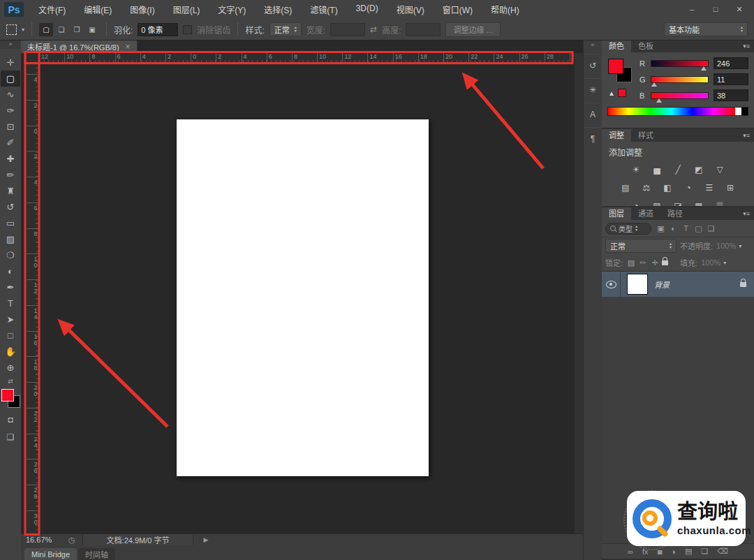 This screenshot has height=560, width=754. I want to click on tab-adjustments: 调整, so click(616, 135).